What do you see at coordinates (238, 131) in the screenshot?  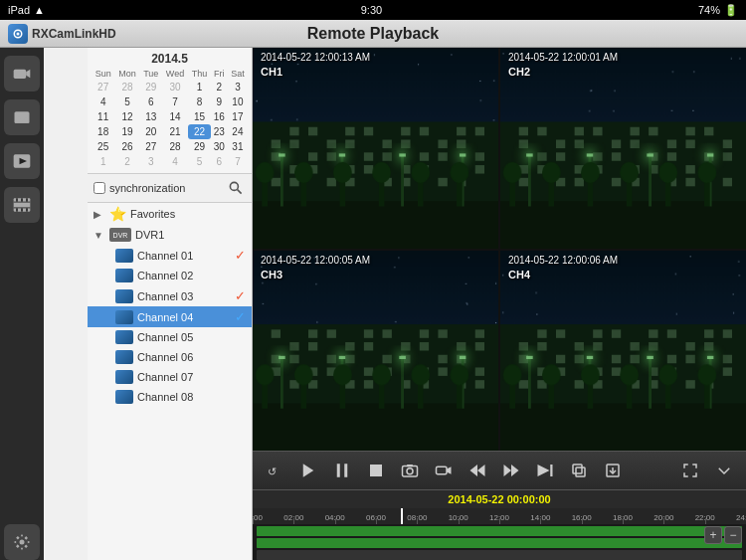 I see `calendar-day: 24` at bounding box center [238, 131].